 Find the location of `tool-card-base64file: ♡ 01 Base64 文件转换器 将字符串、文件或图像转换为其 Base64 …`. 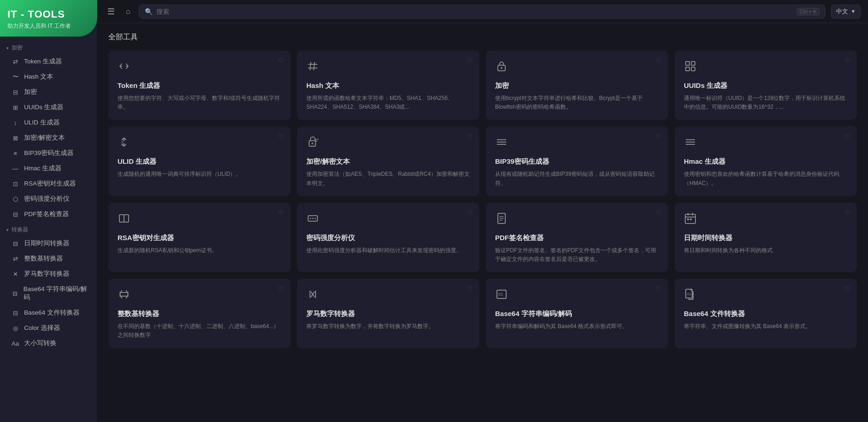

tool-card-base64file: ♡ 01 Base64 文件转换器 将字符串、文件或图像转换为其 Base64 … is located at coordinates (766, 313).